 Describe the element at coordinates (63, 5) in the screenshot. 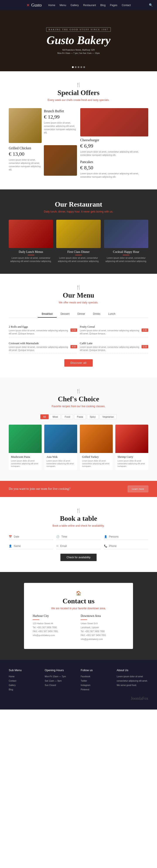

I see `nav-menu: Menu` at that location.